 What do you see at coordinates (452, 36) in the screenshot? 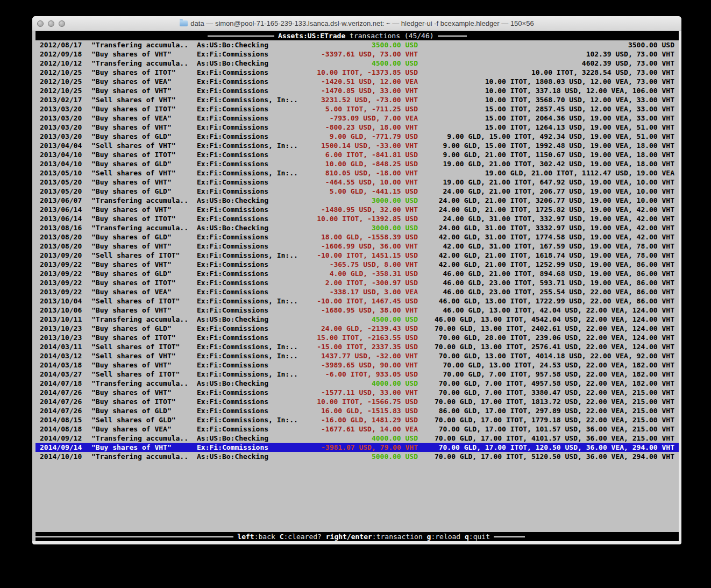
I see `header-border-line-right` at bounding box center [452, 36].